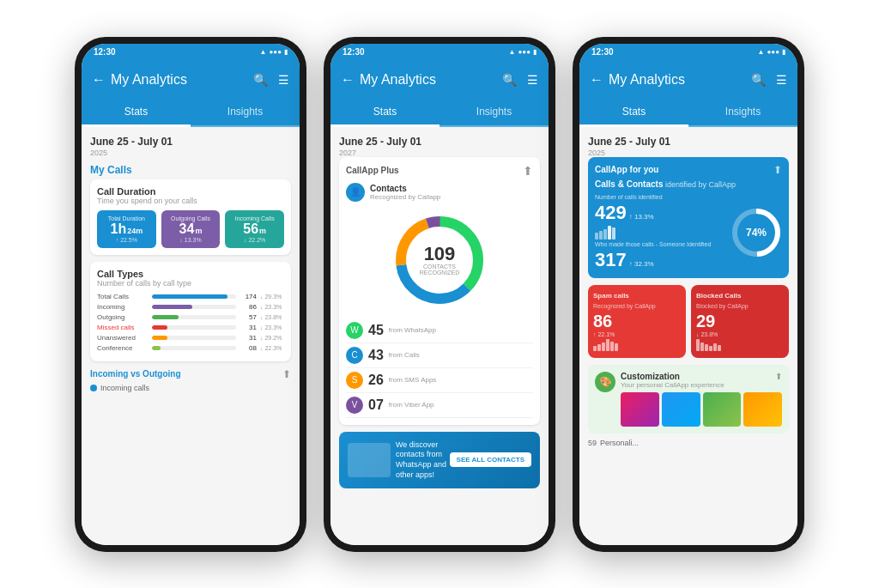  I want to click on battery-icon-3: ▮, so click(784, 52).